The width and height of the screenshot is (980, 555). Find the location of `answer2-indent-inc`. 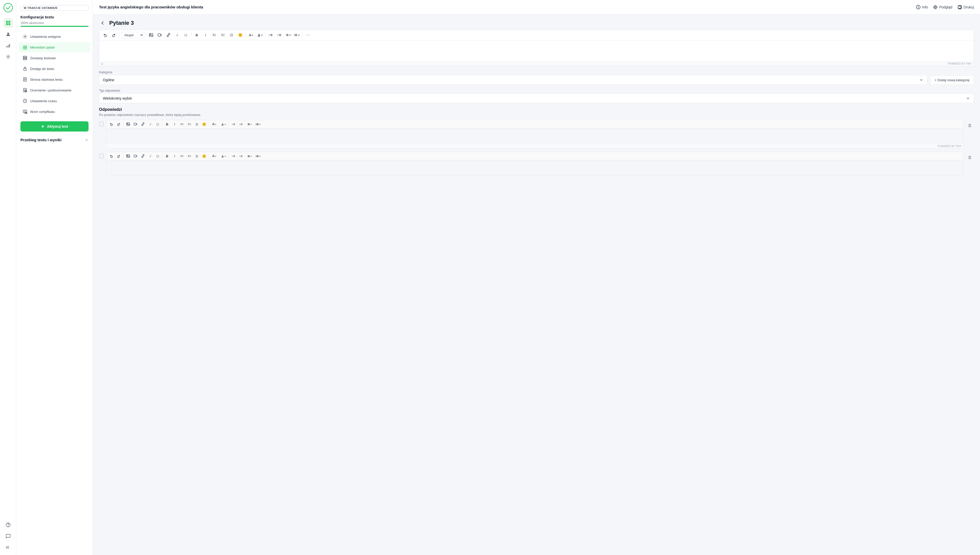

answer2-indent-inc is located at coordinates (241, 156).